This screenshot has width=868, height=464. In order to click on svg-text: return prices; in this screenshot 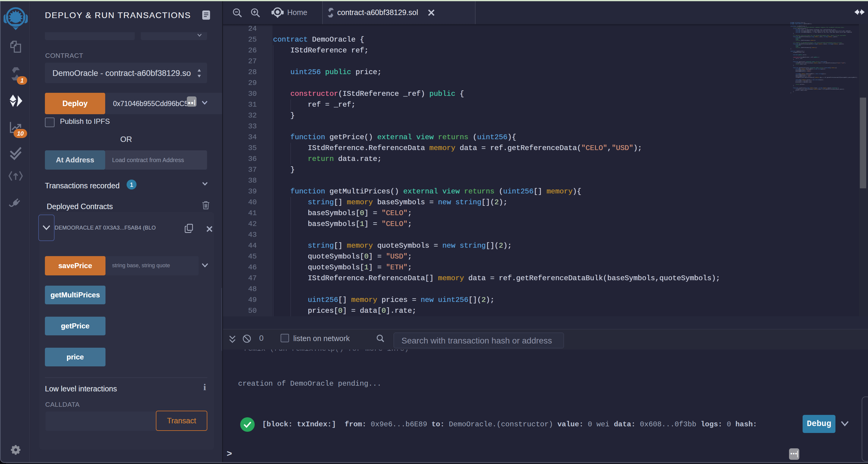, I will do `click(800, 84)`.